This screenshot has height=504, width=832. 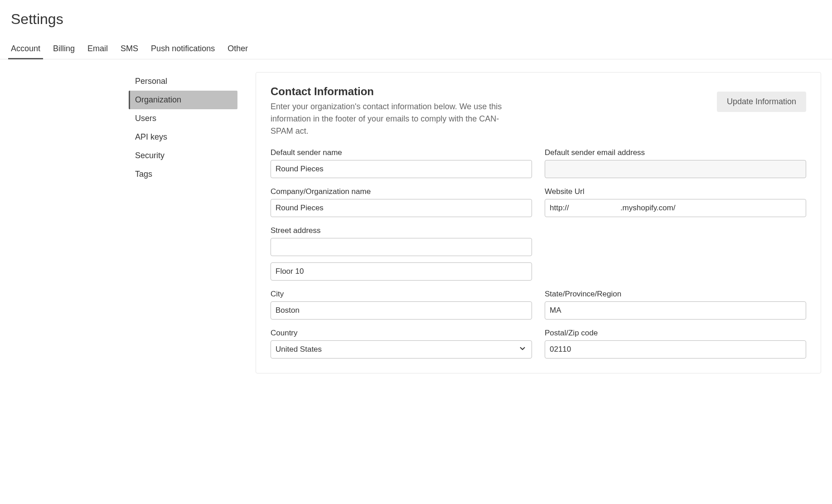 What do you see at coordinates (401, 349) in the screenshot?
I see `country-select` at bounding box center [401, 349].